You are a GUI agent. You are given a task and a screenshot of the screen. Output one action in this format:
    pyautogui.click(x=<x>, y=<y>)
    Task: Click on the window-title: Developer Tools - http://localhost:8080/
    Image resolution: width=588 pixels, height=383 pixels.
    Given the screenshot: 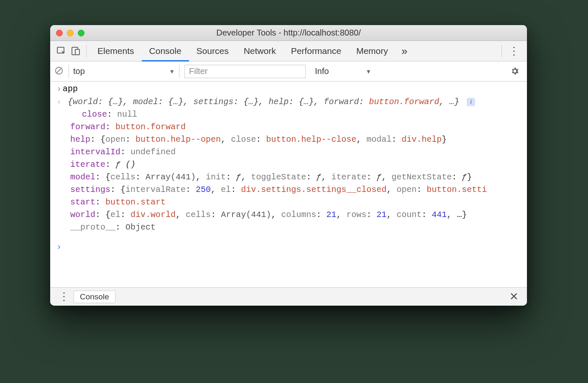 What is the action you would take?
    pyautogui.click(x=289, y=33)
    